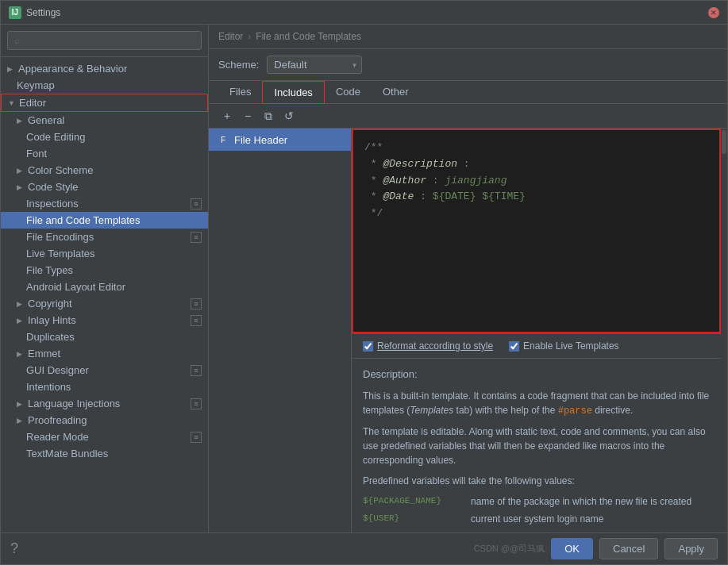 This screenshot has height=565, width=728. Describe the element at coordinates (105, 370) in the screenshot. I see `sidebar-item-gui-designer: GUI Designer ≡` at that location.